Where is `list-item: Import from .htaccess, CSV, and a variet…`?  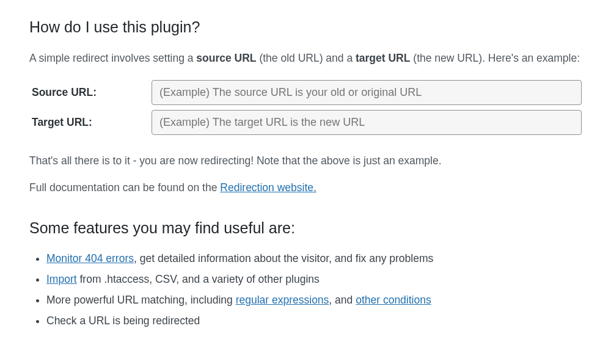 list-item: Import from .htaccess, CSV, and a variet… is located at coordinates (314, 279).